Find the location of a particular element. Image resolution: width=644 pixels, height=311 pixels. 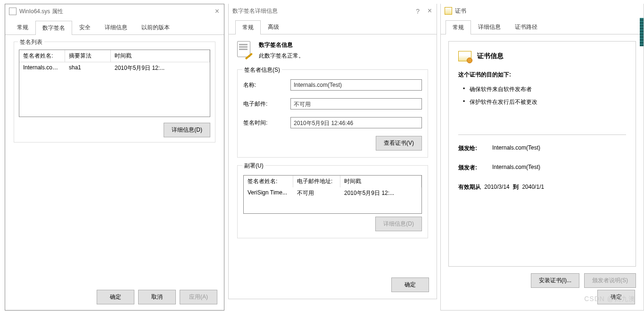

valid-from-date: 2010/3/14 is located at coordinates (497, 187).